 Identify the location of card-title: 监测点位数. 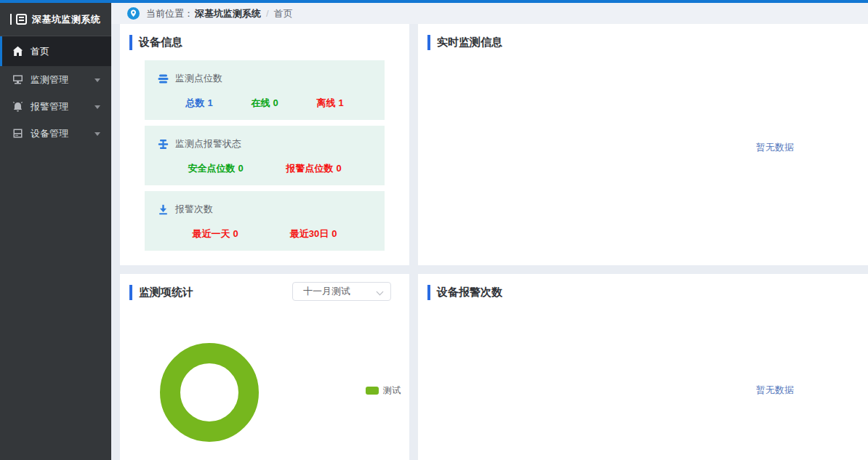
(199, 78).